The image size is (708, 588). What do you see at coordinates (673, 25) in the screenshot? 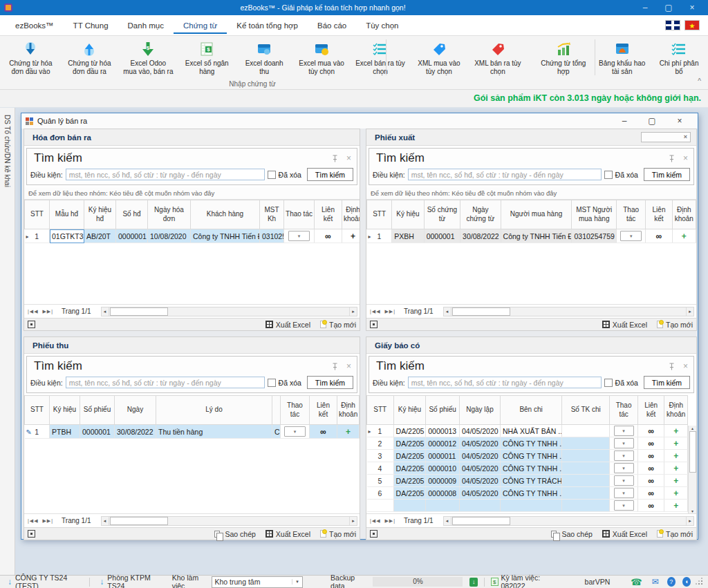
I see `english-flag-icon` at bounding box center [673, 25].